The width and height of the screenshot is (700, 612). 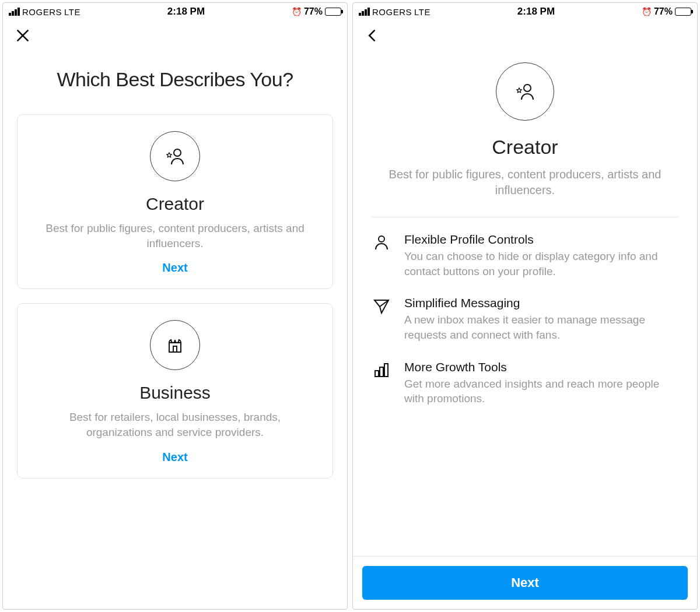 I want to click on person-icon, so click(x=382, y=242).